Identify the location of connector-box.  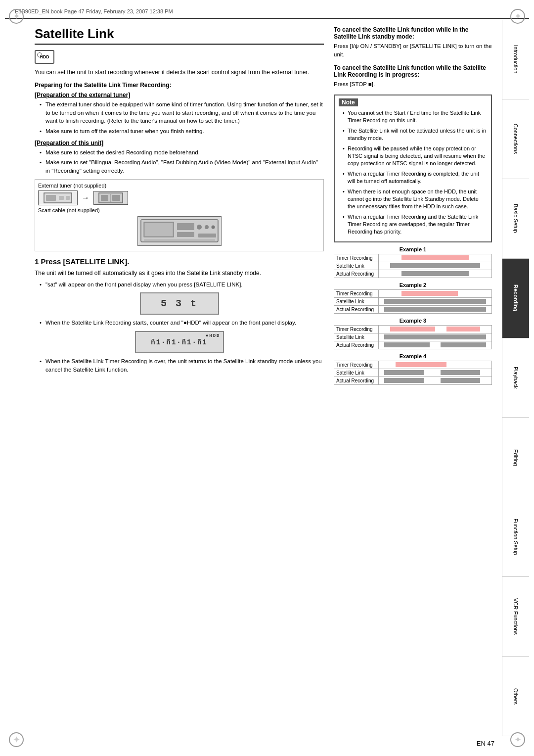
(111, 198).